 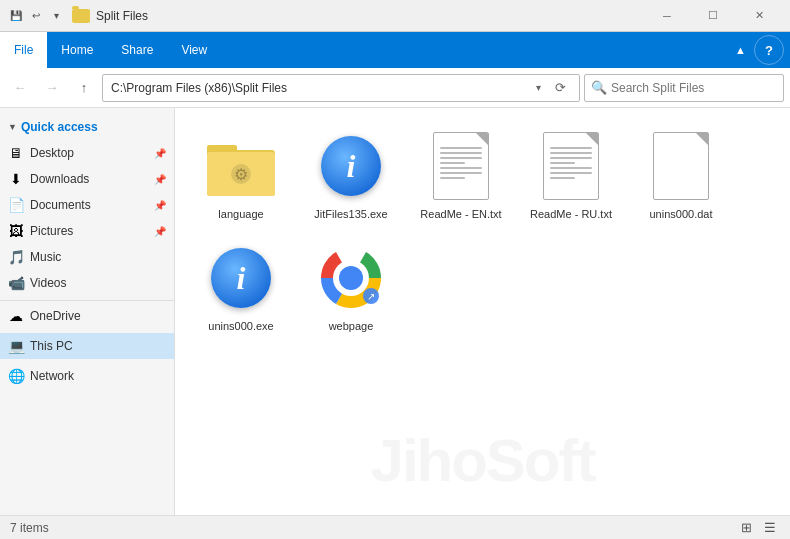 What do you see at coordinates (87, 376) in the screenshot?
I see `sidebar-item-network: 🌐 Network` at bounding box center [87, 376].